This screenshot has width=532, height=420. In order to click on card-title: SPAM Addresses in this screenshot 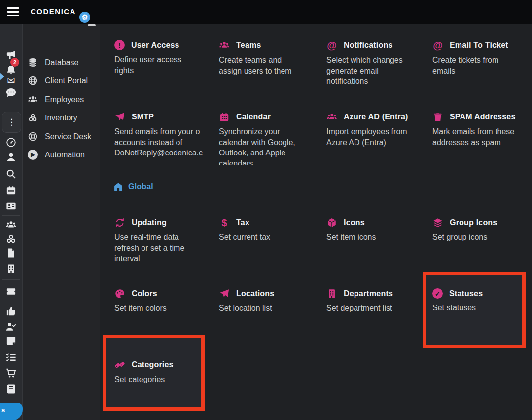, I will do `click(483, 117)`.